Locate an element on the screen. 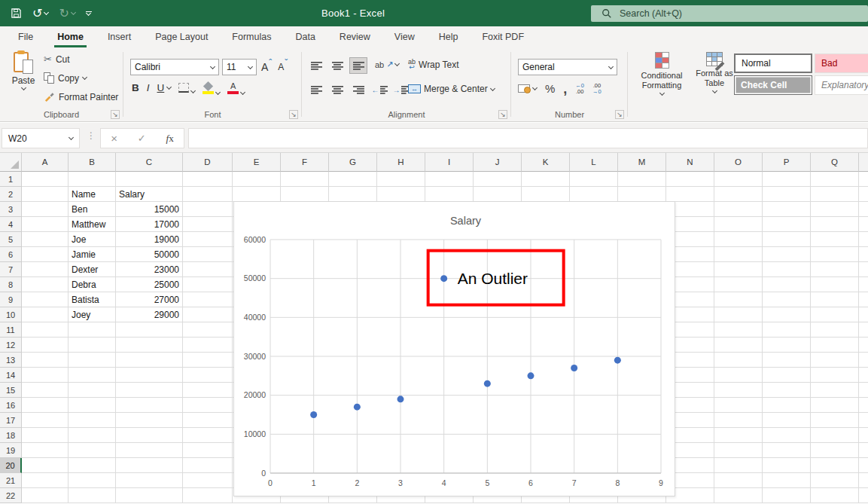 The height and width of the screenshot is (504, 868). cell-O13 is located at coordinates (739, 360).